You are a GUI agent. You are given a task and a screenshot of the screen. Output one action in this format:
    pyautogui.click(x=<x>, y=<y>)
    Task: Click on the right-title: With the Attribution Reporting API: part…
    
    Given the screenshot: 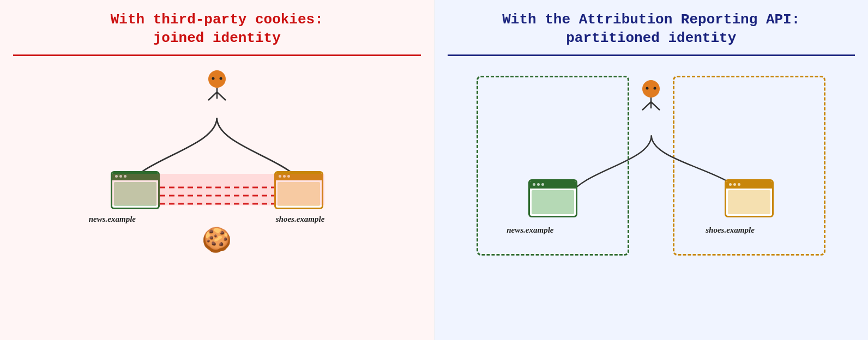 What is the action you would take?
    pyautogui.click(x=652, y=29)
    